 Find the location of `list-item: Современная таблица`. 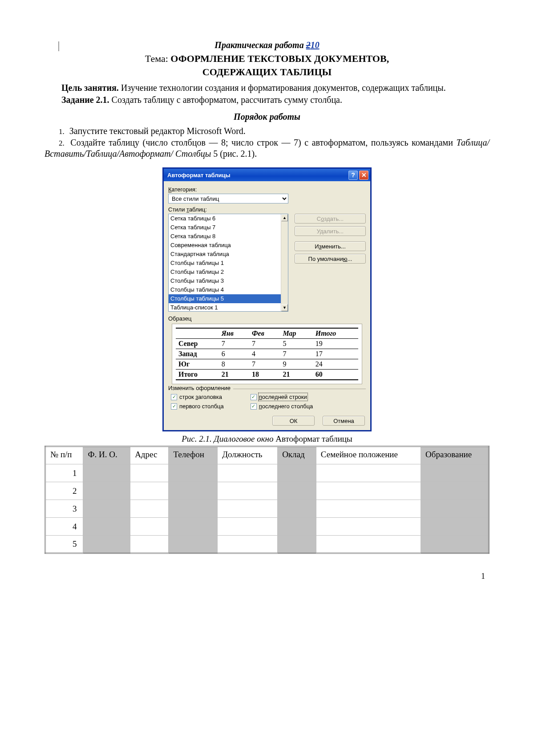

list-item: Современная таблица is located at coordinates (228, 245).